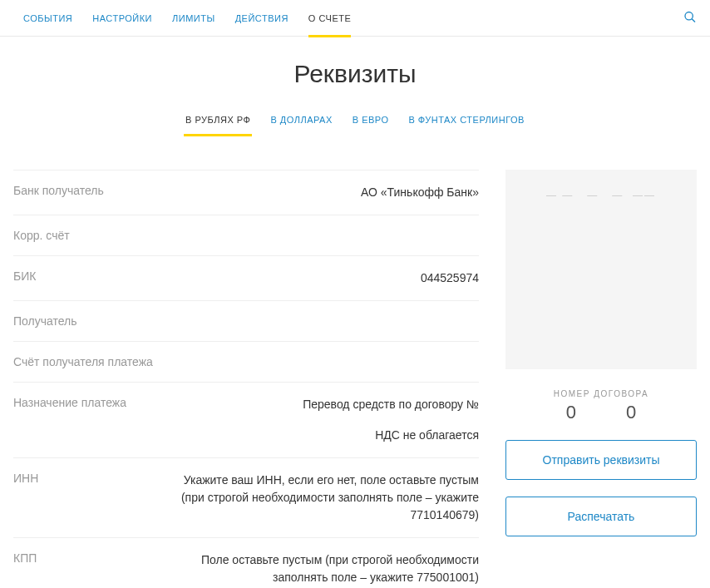 The width and height of the screenshot is (710, 588). I want to click on label-inn: ИНН, so click(88, 478).